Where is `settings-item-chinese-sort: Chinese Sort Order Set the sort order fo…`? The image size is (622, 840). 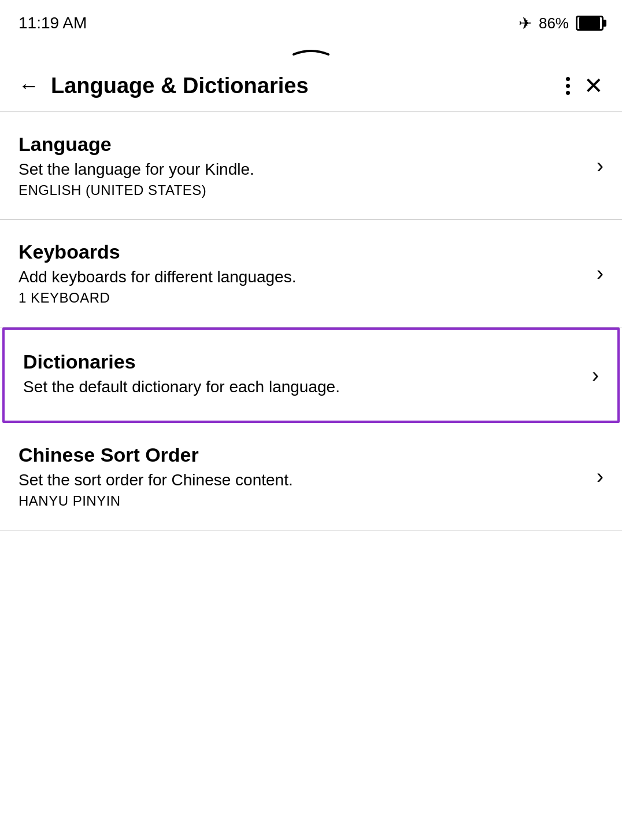
settings-item-chinese-sort: Chinese Sort Order Set the sort order fo… is located at coordinates (311, 477).